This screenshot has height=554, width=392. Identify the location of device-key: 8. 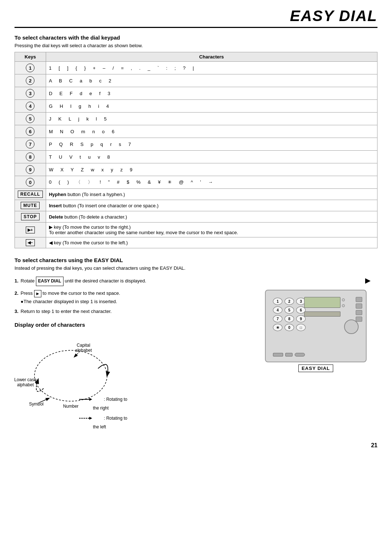
(289, 319).